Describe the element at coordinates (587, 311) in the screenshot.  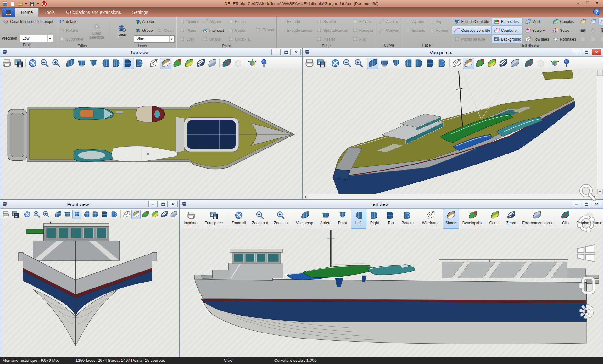
I see `charm-settings-icon` at that location.